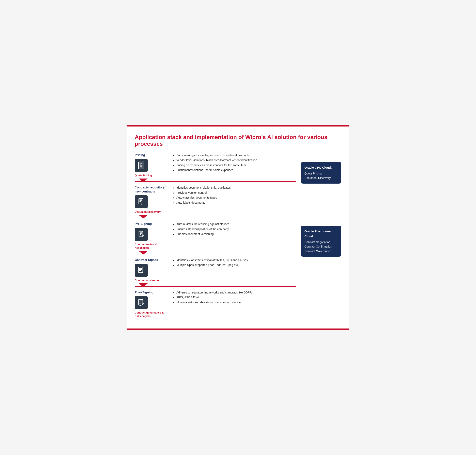  What do you see at coordinates (151, 236) in the screenshot?
I see `section-left-pre-signing: Pre-Signing Contract review & negotia` at bounding box center [151, 236].